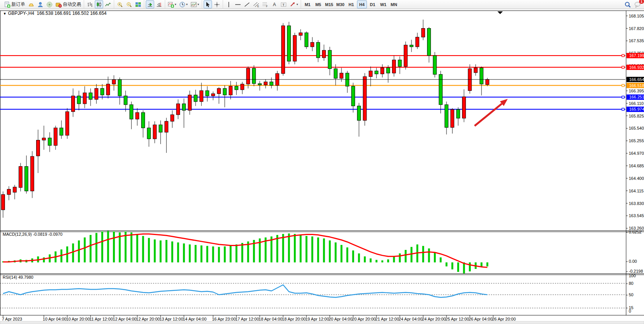 This screenshot has height=324, width=644. Describe the element at coordinates (256, 5) in the screenshot. I see `channel-tool-button: E` at that location.